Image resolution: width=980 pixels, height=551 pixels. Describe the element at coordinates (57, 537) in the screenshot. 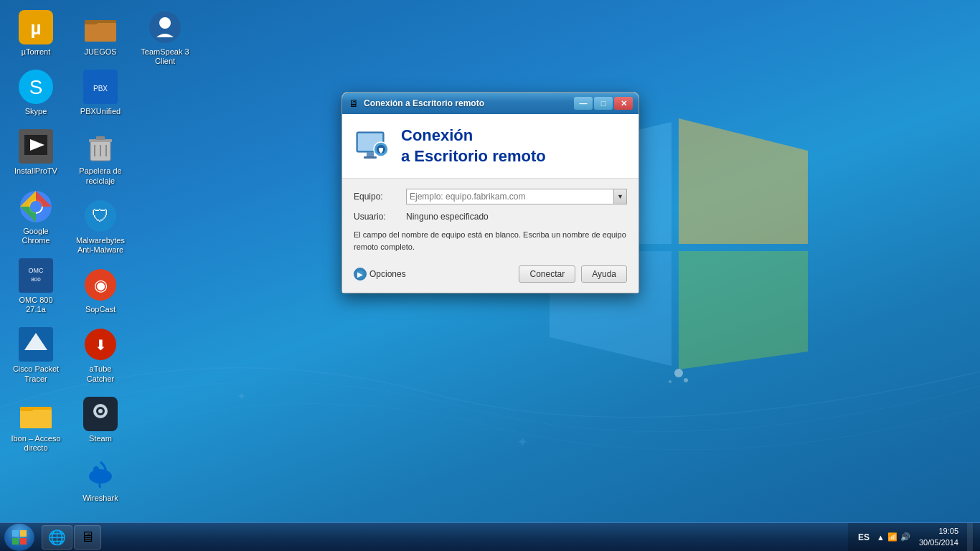

I see `taskbar-item-chrome: 🌐` at that location.